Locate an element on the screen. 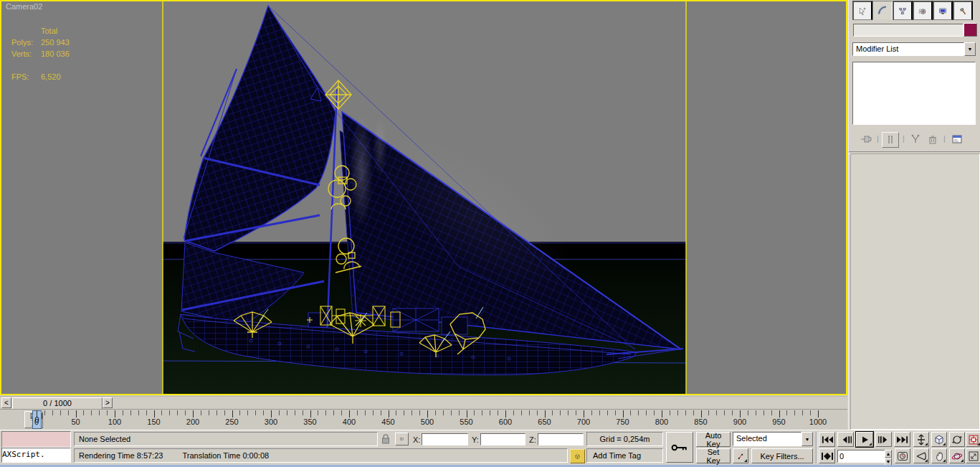 The image size is (980, 467). key-mode-toggle-button is located at coordinates (827, 456).